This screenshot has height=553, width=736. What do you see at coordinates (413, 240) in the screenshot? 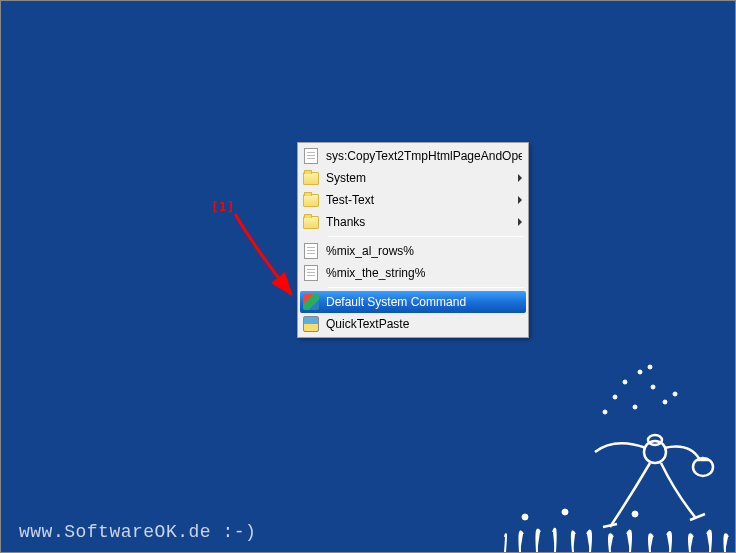
I see `context-menu: sys:CopyText2TmpHtmlPageAndOpen System T…` at bounding box center [413, 240].